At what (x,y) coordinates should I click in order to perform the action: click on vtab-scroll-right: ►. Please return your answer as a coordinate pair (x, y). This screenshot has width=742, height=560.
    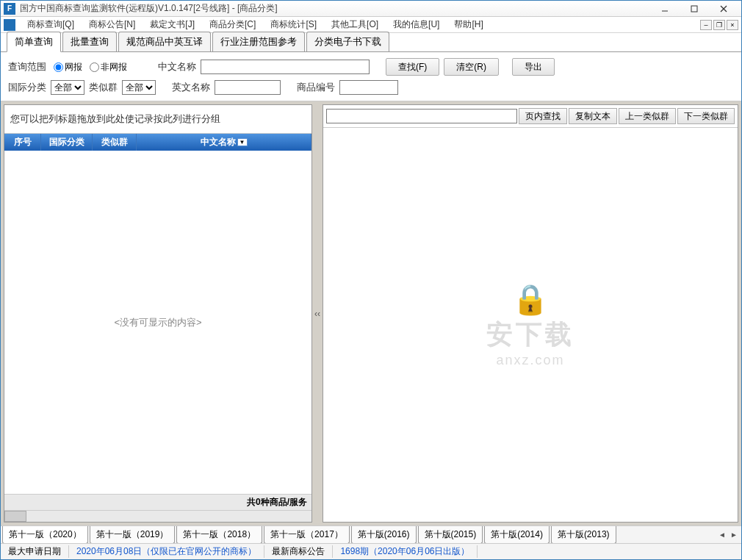
    Looking at the image, I should click on (734, 535).